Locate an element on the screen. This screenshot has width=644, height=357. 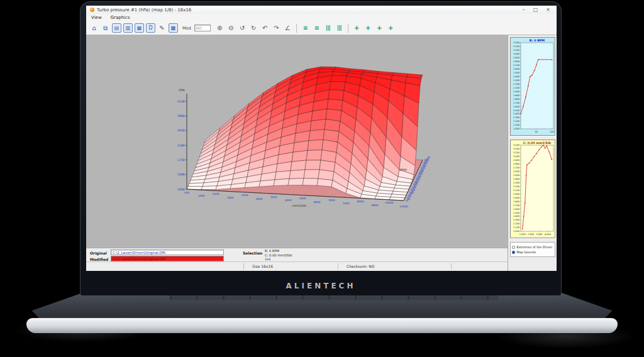
diagonal-chart-icon: ∠ is located at coordinates (288, 28).